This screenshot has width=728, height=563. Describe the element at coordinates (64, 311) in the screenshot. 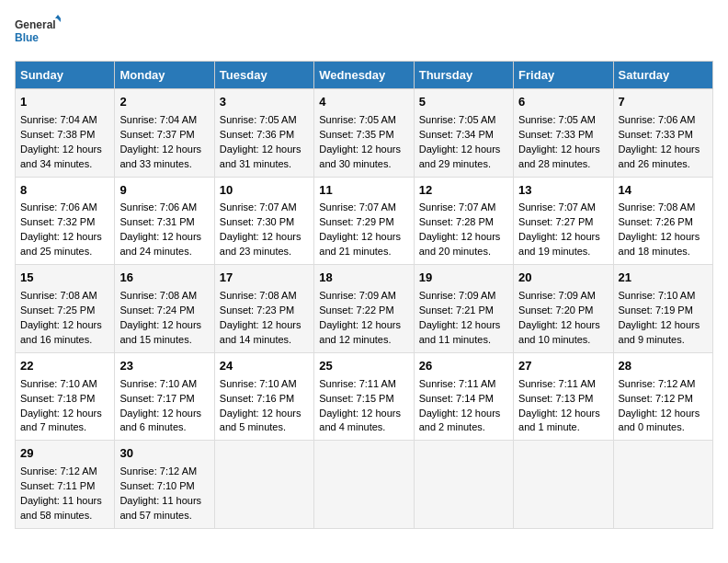

I see `sunset-text: Sunset: 7:25 PM` at that location.